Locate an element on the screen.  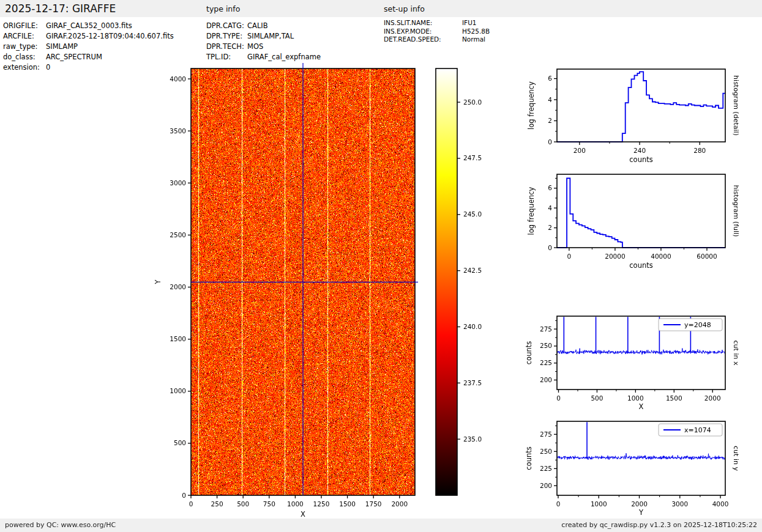
svg-text: 4 is located at coordinates (550, 100).